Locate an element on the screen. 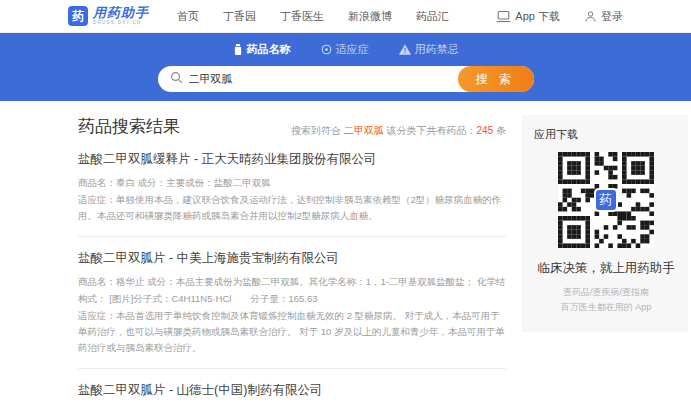 This screenshot has width=691, height=403. logo-subtitle: DRUGS.DXY.CN is located at coordinates (121, 24).